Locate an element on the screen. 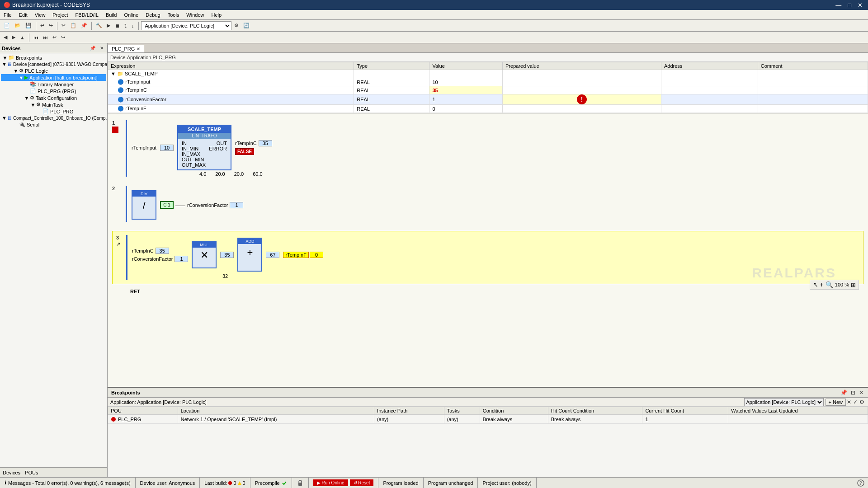  pous-tab: POUs is located at coordinates (32, 473).